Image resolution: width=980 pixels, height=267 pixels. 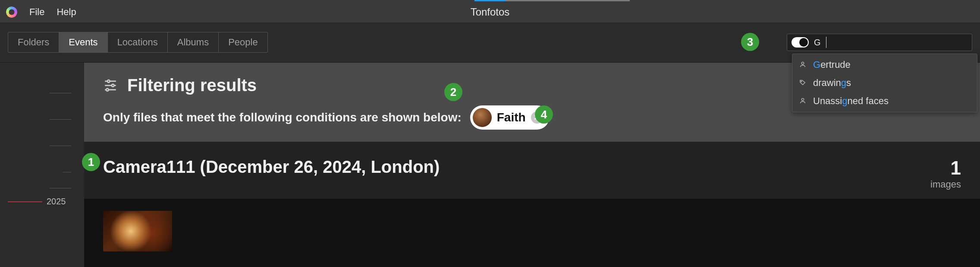 What do you see at coordinates (282, 118) in the screenshot?
I see `filter-condition-text: Only files that meet the following condi…` at bounding box center [282, 118].